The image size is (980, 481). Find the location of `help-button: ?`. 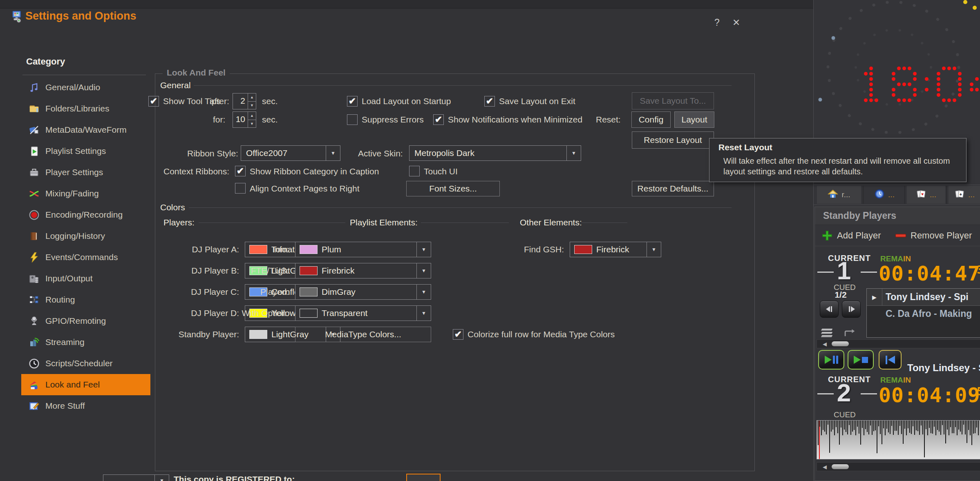

help-button: ? is located at coordinates (717, 23).